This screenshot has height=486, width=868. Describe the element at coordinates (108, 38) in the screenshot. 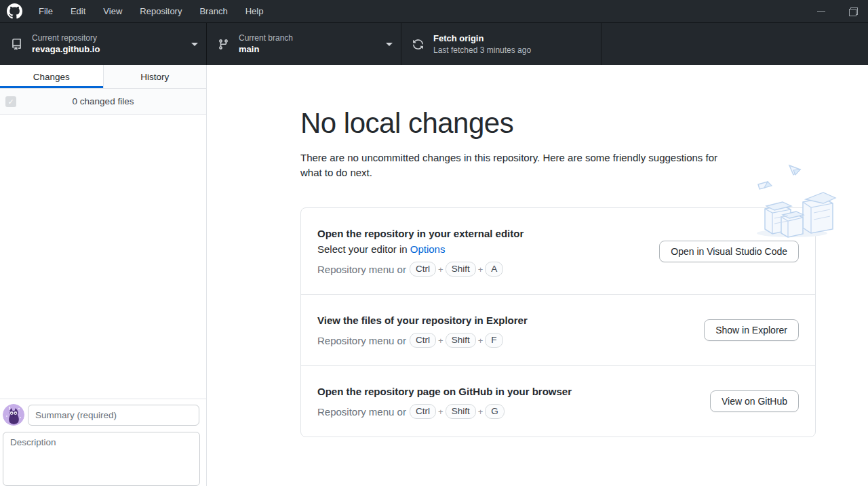

I see `current-repository-label: Current repository` at that location.